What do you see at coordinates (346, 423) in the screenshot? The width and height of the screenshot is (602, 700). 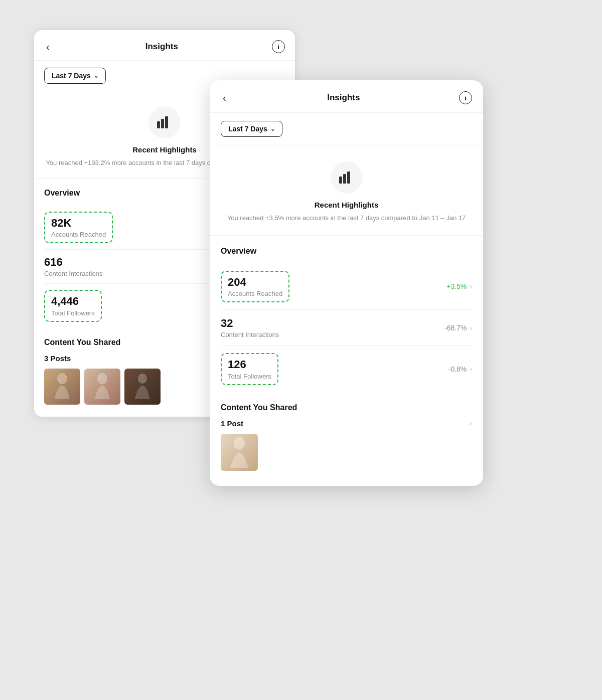 I see `front-post-row: 1 Post ›` at bounding box center [346, 423].